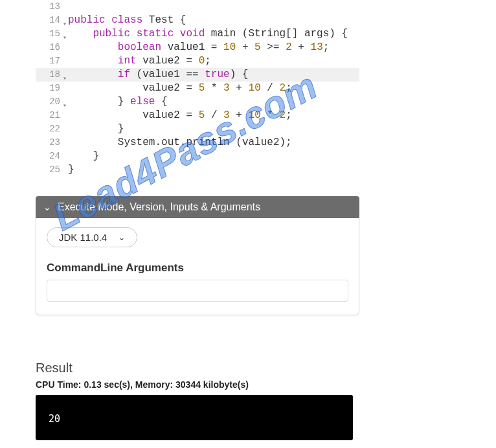 This screenshot has width=496, height=448. Describe the element at coordinates (197, 115) in the screenshot. I see `code-line: 21 value2 = 5 / 3 + 10 * 2;` at that location.